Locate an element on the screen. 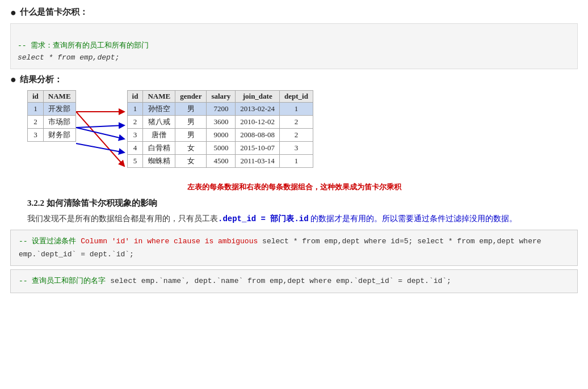  right-table-row1-col5: 2 is located at coordinates (296, 121).